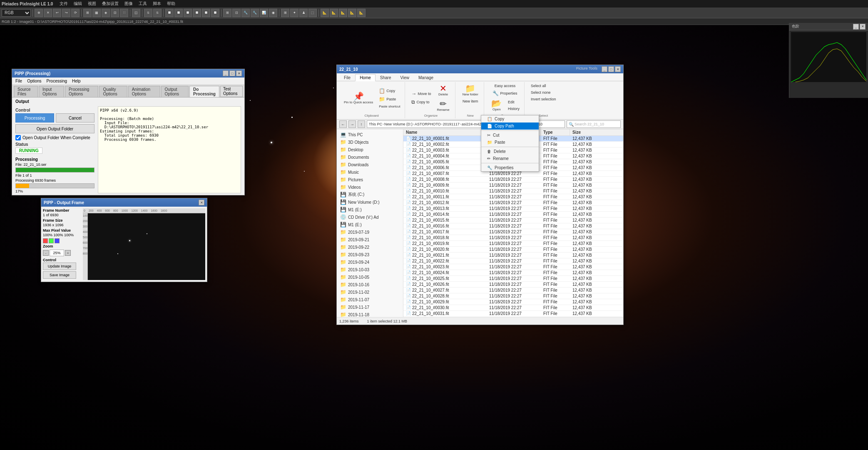 Image resolution: width=868 pixels, height=450 pixels. What do you see at coordinates (513, 185) in the screenshot?
I see `table-row: 📄22_21_10_#0009.fit 11/18/2019 22:27 FIT…` at bounding box center [513, 185].